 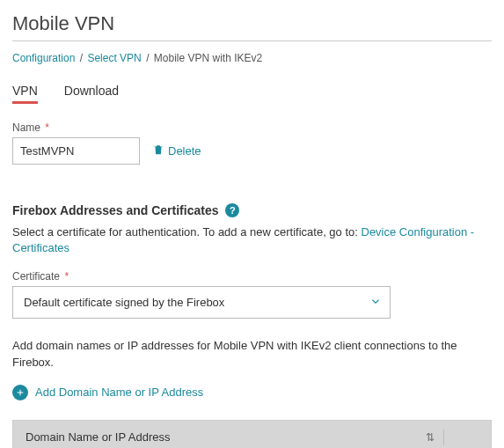 What do you see at coordinates (91, 93) in the screenshot?
I see `tab-download: Download` at bounding box center [91, 93].